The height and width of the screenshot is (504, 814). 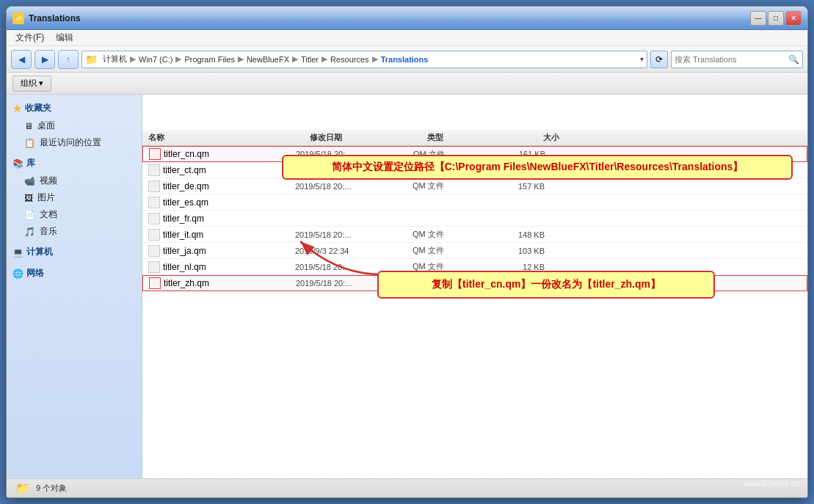 What do you see at coordinates (45, 59) in the screenshot?
I see `nav-forward-button: ▶` at bounding box center [45, 59].